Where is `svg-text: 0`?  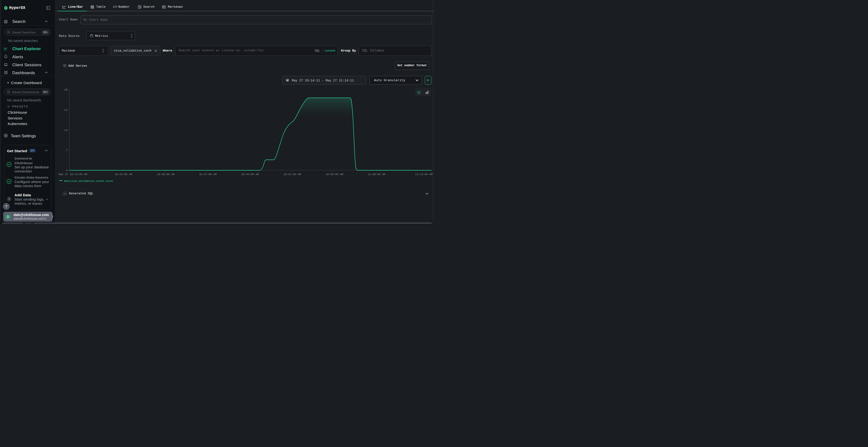
svg-text: 0 is located at coordinates (67, 170).